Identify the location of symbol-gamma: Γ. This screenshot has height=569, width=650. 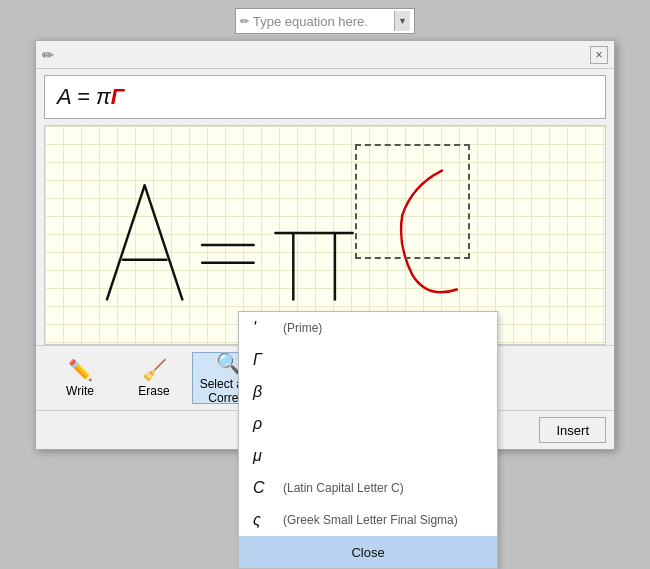
(263, 360).